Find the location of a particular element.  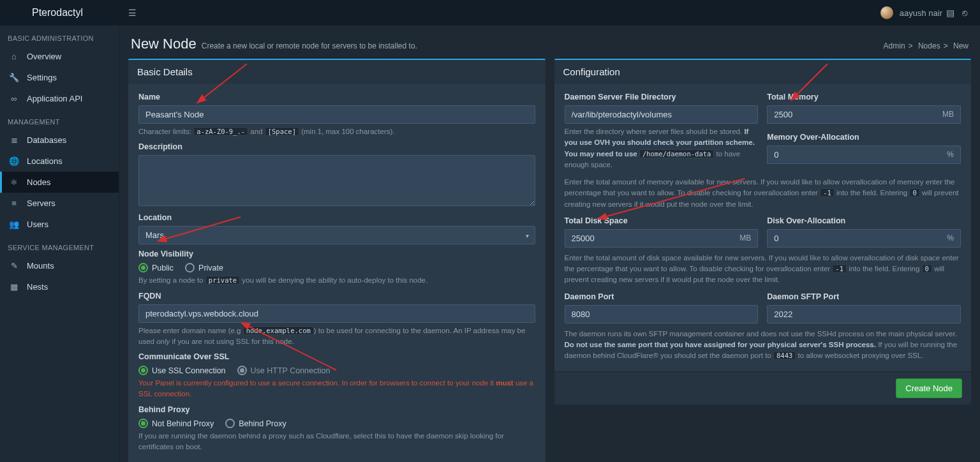

memory-help: Enter the total amount of memory availab… is located at coordinates (763, 193).